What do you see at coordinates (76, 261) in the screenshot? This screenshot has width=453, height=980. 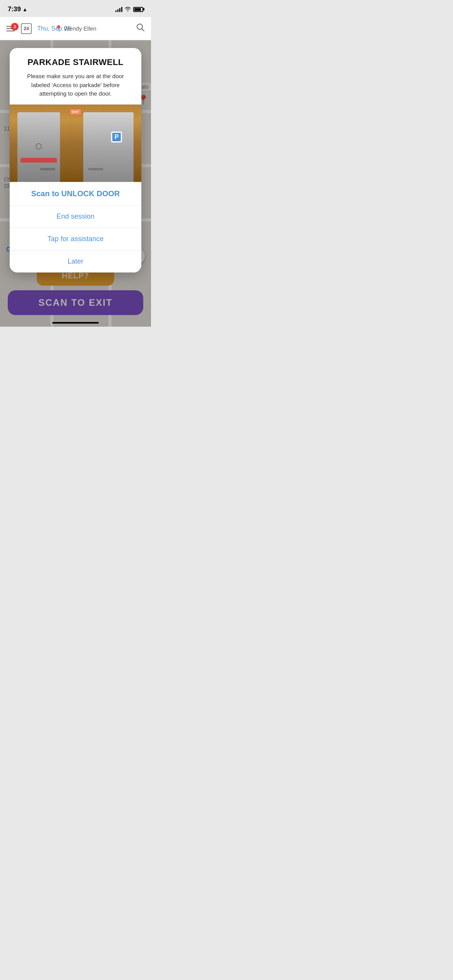 I see `later-button: Later` at bounding box center [76, 261].